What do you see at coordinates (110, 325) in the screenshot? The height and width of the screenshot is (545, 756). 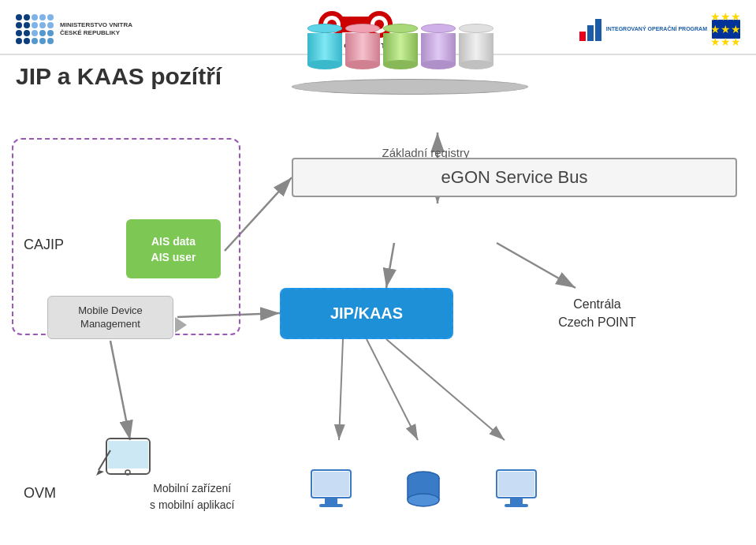 I see `mdm-label-line2: Management` at bounding box center [110, 325].